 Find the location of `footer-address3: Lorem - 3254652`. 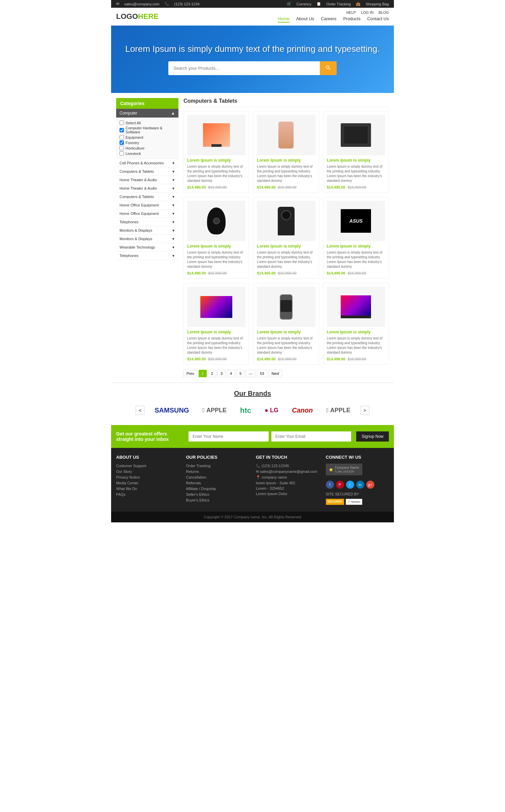

footer-address3: Lorem - 3254652 is located at coordinates (288, 488).